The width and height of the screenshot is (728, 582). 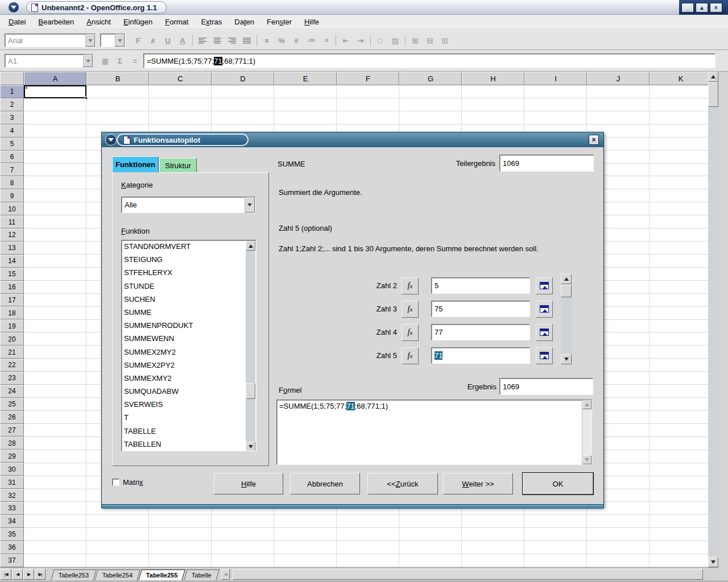 What do you see at coordinates (12, 560) in the screenshot?
I see `row-header-37: 37` at bounding box center [12, 560].